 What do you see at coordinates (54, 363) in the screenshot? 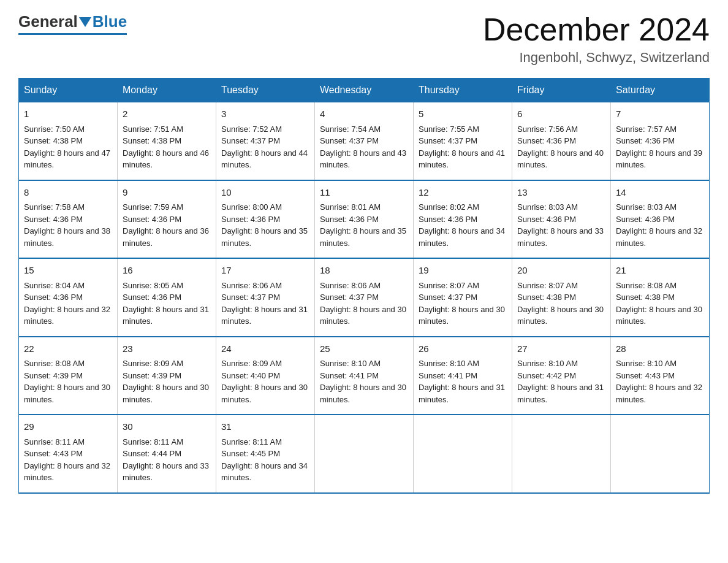
I see `sunrise-text: Sunrise: 8:08 AM` at bounding box center [54, 363].